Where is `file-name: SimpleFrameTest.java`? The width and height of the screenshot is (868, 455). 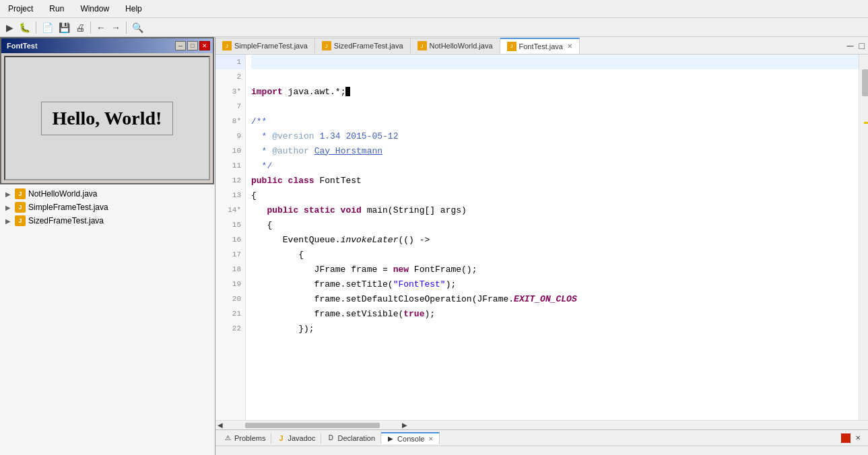 file-name: SimpleFrameTest.java is located at coordinates (69, 207).